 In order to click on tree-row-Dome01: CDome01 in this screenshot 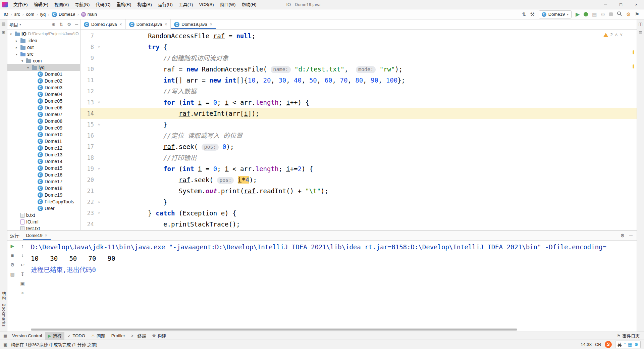, I will do `click(44, 74)`.